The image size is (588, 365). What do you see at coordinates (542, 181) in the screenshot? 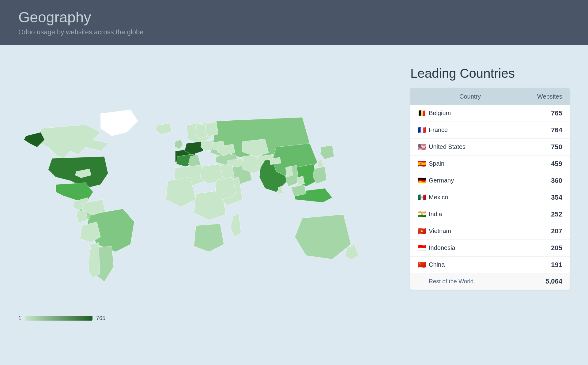
I see `website-count: 360` at bounding box center [542, 181].